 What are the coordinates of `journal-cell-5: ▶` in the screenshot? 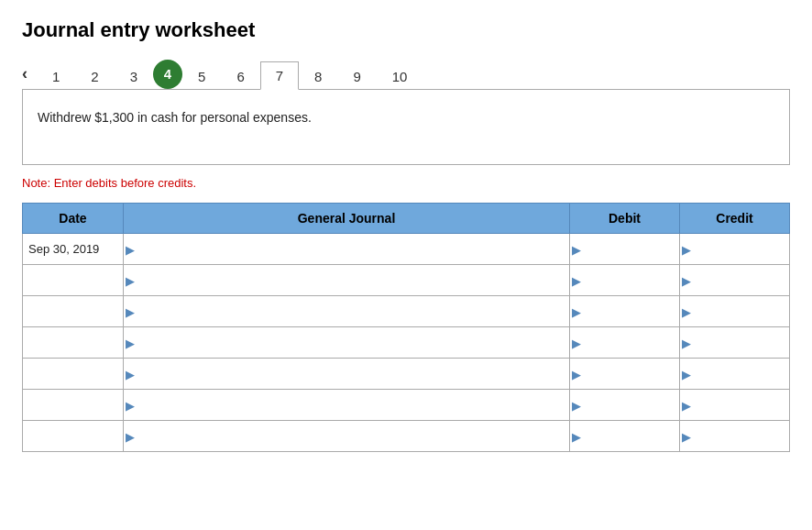 It's located at (346, 374).